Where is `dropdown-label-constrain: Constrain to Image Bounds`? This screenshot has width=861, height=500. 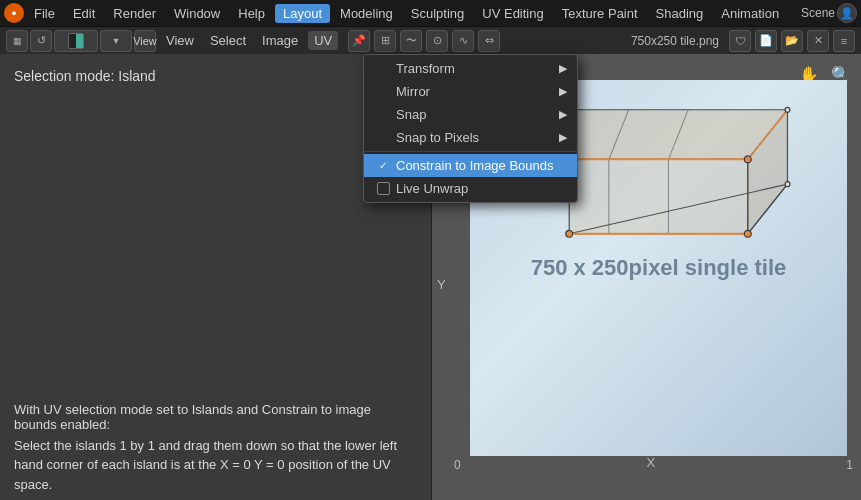 dropdown-label-constrain: Constrain to Image Bounds is located at coordinates (475, 166).